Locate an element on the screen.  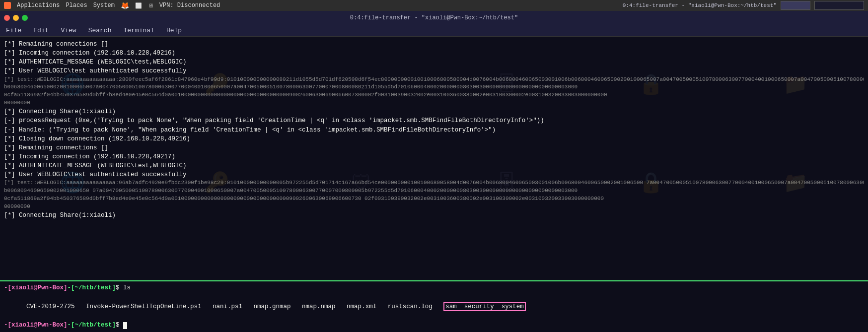
places-menu: Places is located at coordinates (76, 5).